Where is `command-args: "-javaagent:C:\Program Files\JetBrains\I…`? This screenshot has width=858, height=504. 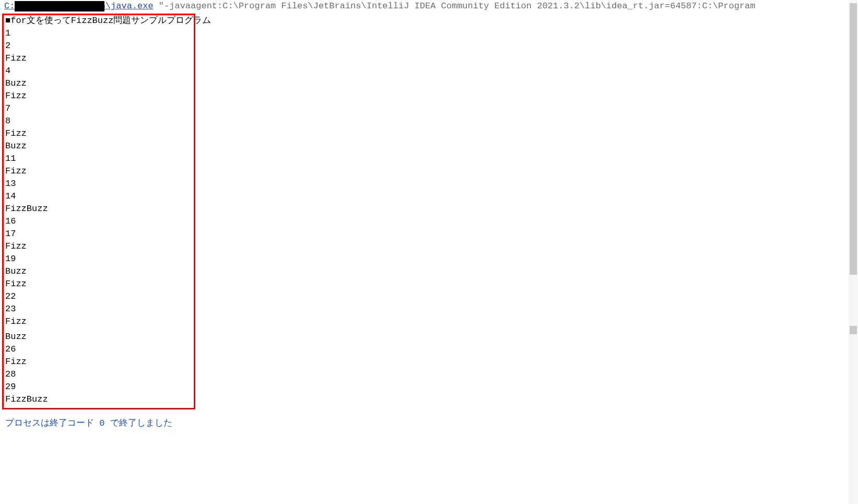
command-args: "-javaagent:C:\Program Files\JetBrains\I… is located at coordinates (454, 6).